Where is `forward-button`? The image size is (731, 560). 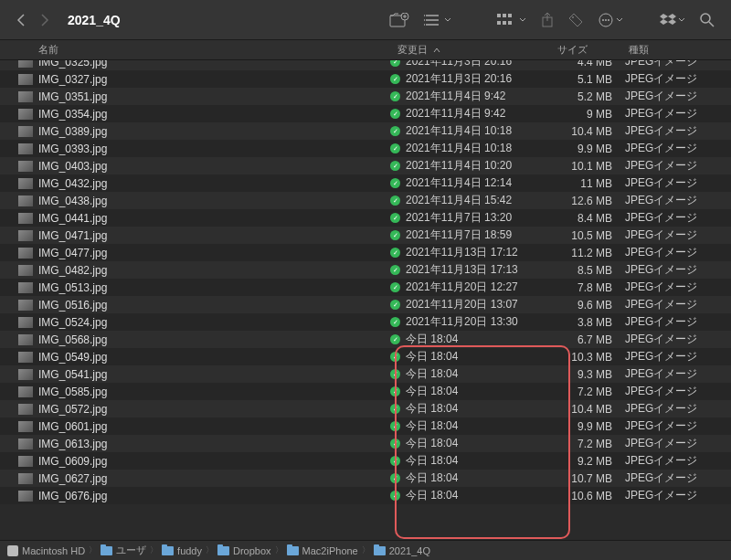 forward-button is located at coordinates (45, 20).